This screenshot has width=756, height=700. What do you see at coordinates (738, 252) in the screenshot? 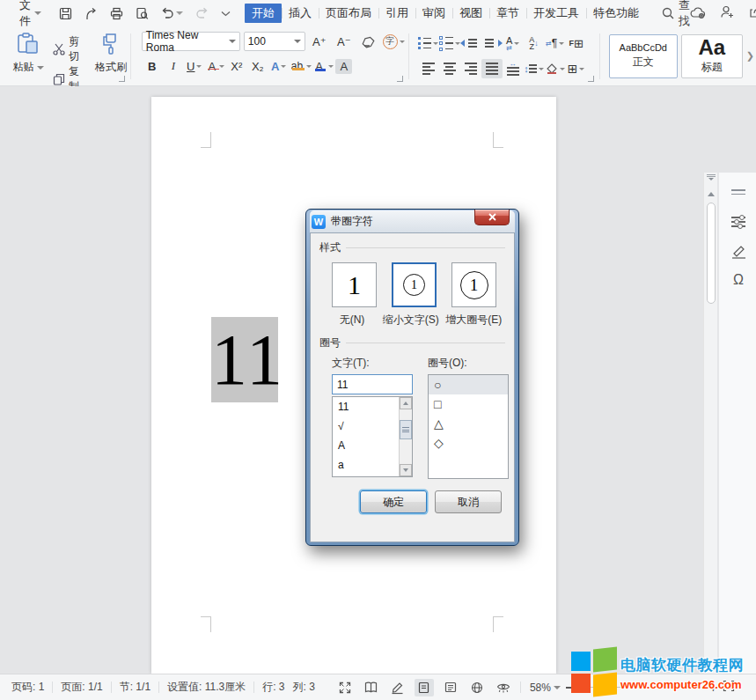
I see `pen-annotation-icon` at bounding box center [738, 252].